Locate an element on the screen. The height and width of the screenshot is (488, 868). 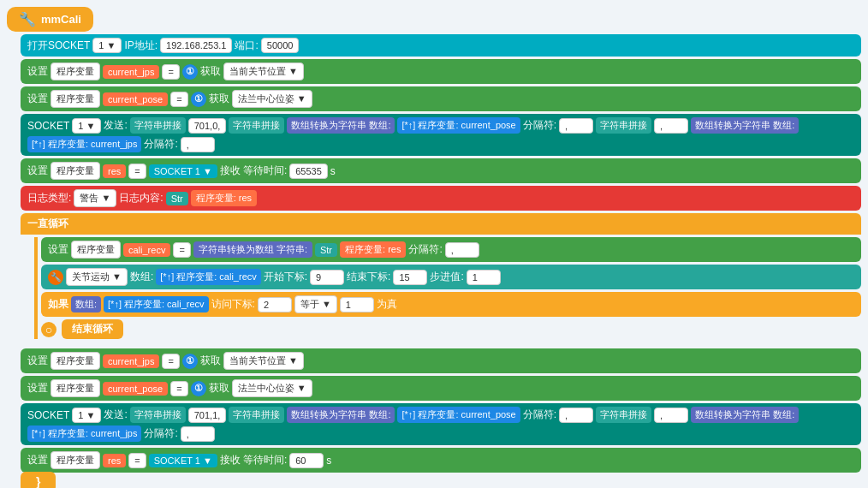
pose-source: 法兰中心位姿 ▼ is located at coordinates (272, 99).